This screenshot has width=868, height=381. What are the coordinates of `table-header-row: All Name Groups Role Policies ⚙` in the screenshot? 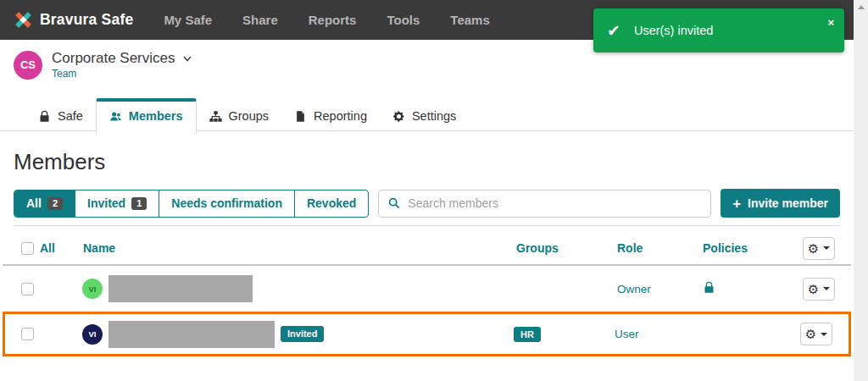 It's located at (427, 249).